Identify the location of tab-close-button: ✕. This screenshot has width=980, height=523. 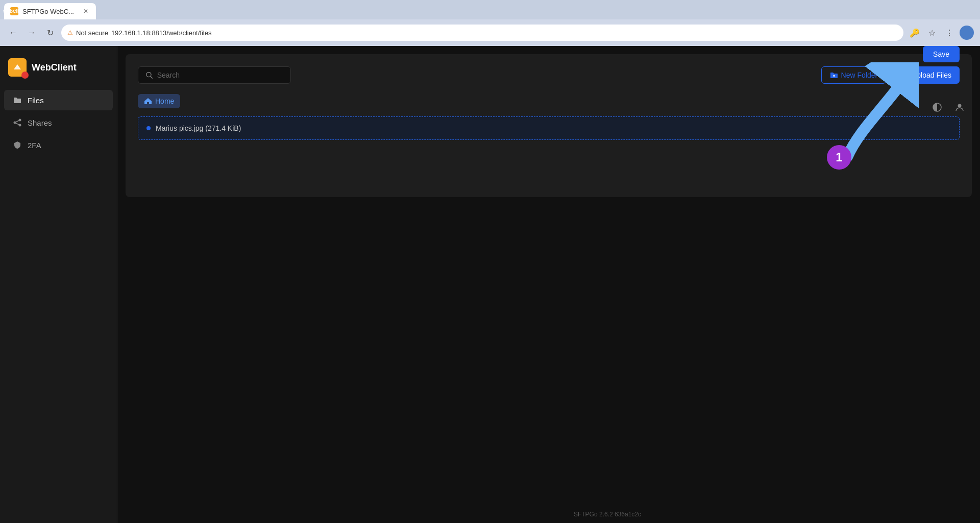
(86, 11).